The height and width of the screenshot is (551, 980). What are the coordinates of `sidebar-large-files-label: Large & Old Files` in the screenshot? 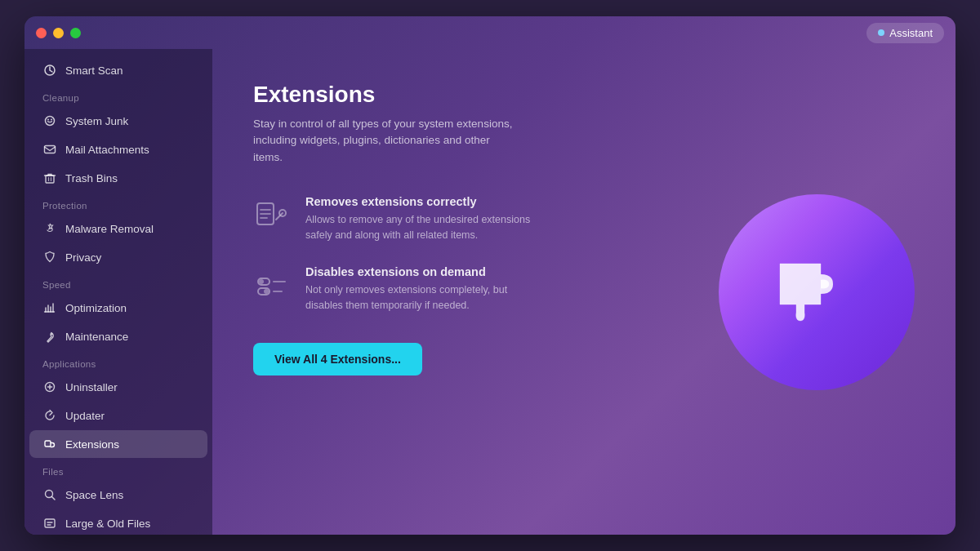 It's located at (108, 524).